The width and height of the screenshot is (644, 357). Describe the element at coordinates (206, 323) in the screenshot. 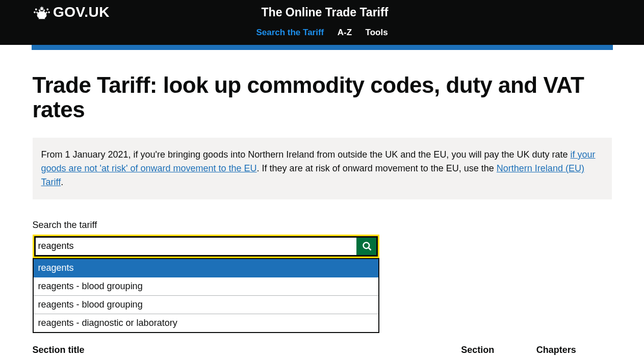

I see `autocomplete-item: reagents - diagnostic or laboratory` at that location.